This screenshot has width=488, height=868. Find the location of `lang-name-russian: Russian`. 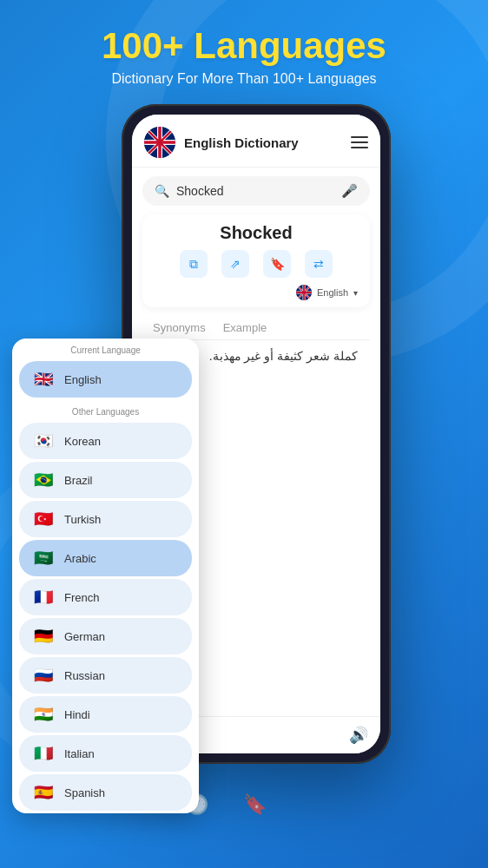

lang-name-russian: Russian is located at coordinates (85, 675).